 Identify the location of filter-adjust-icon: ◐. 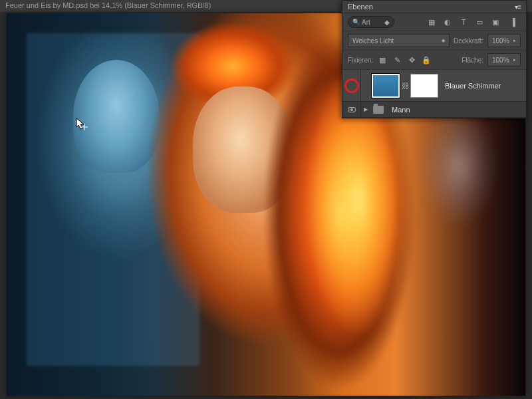
(448, 22).